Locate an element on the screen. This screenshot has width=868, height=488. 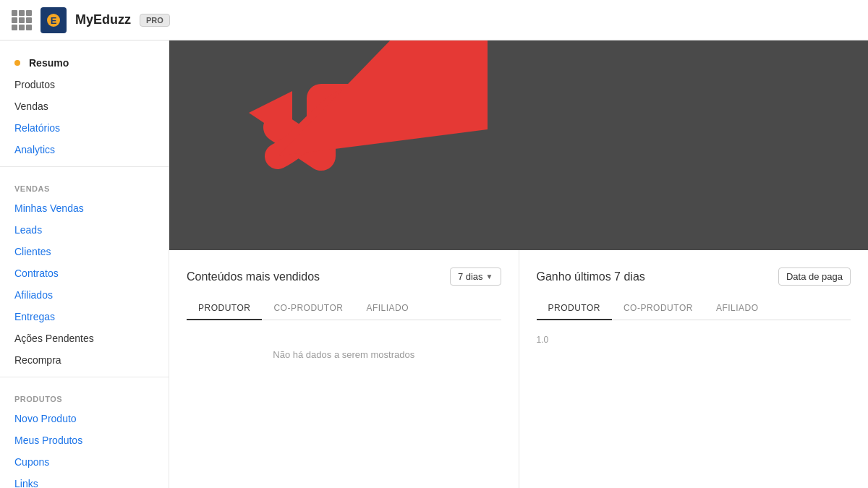
tab-afiliado-right: AFILIADO is located at coordinates (738, 308).